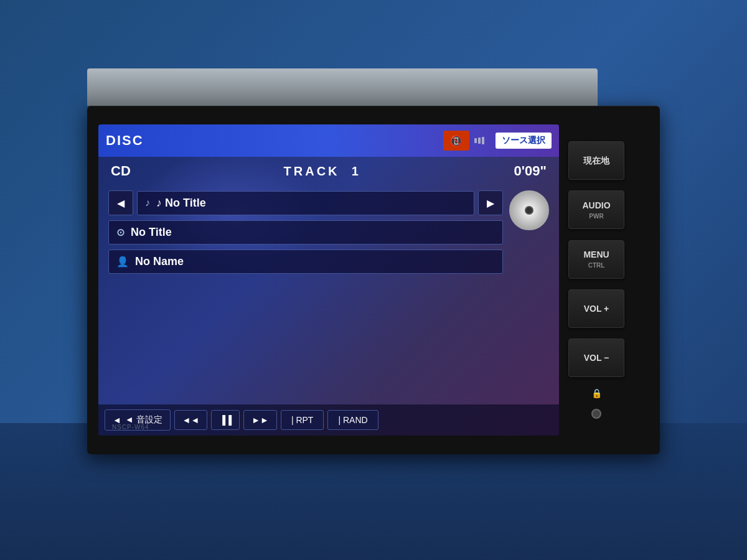 The image size is (747, 560). Describe the element at coordinates (303, 420) in the screenshot. I see `repeat-icon: | RPT` at that location.